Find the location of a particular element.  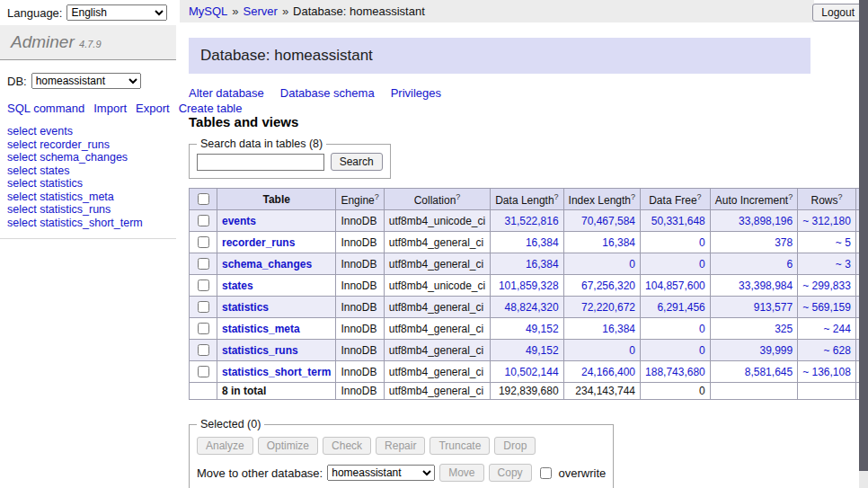

database-schema-link: Database schema is located at coordinates (327, 93).